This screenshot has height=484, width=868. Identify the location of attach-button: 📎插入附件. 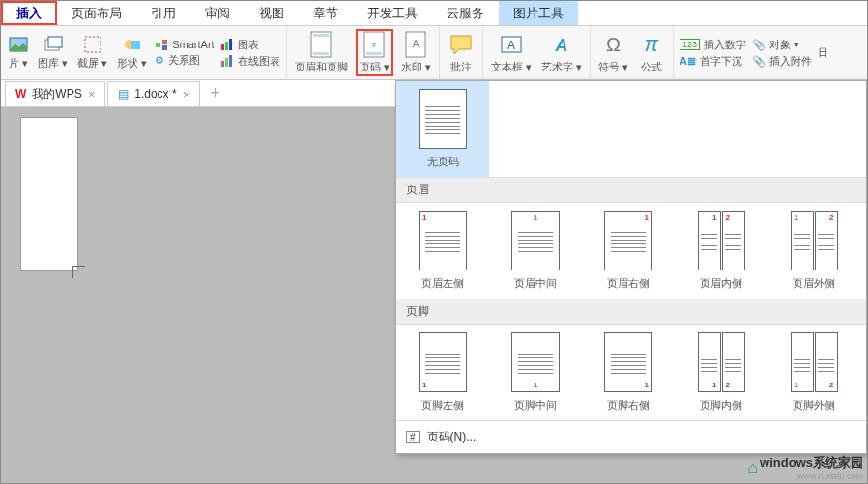
(782, 62).